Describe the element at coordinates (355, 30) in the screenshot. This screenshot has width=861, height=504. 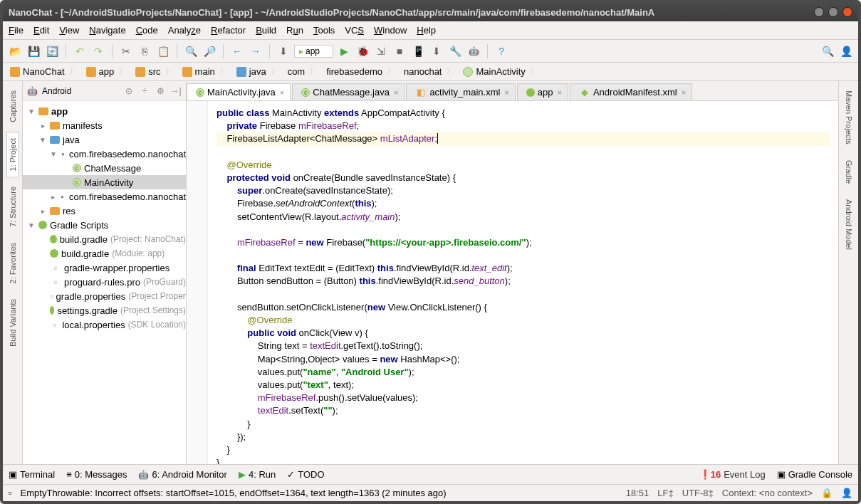
I see `menu-vcs: VCS` at that location.